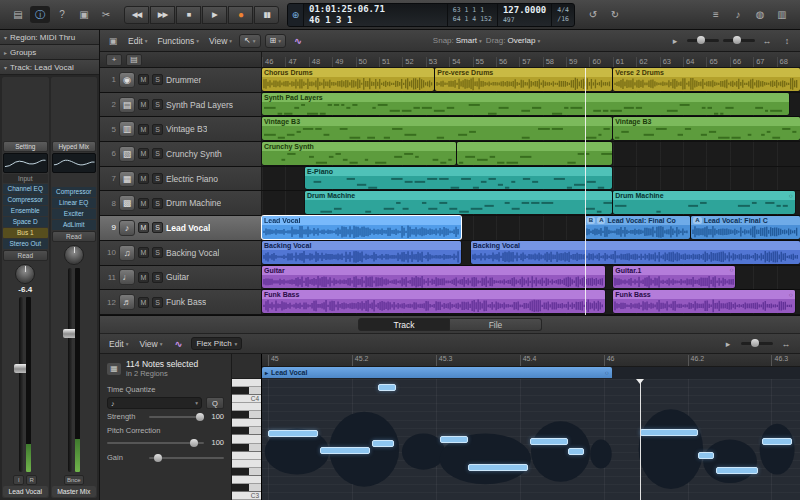 This screenshot has width=800, height=500. What do you see at coordinates (26, 222) in the screenshot?
I see `plugin-slot: Space D` at bounding box center [26, 222].